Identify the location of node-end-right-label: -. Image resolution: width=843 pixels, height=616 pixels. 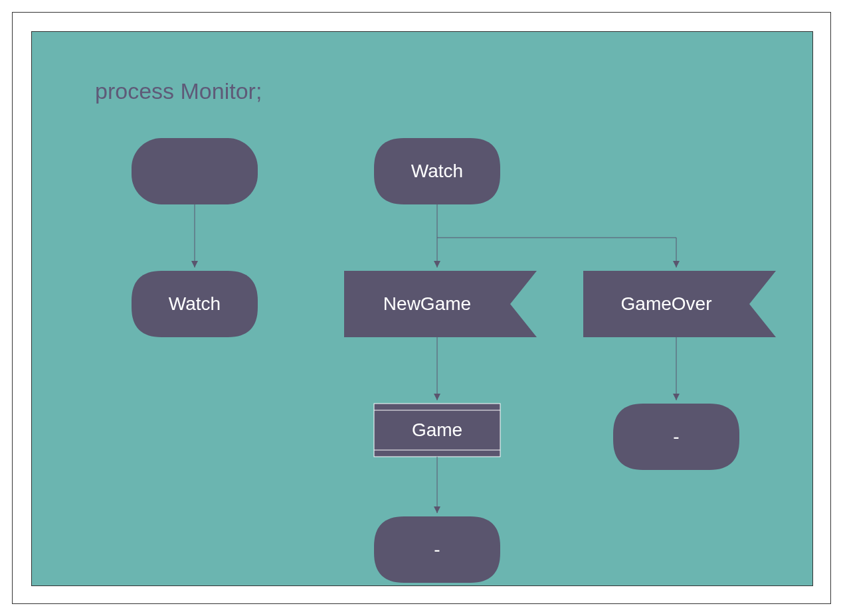
(676, 437).